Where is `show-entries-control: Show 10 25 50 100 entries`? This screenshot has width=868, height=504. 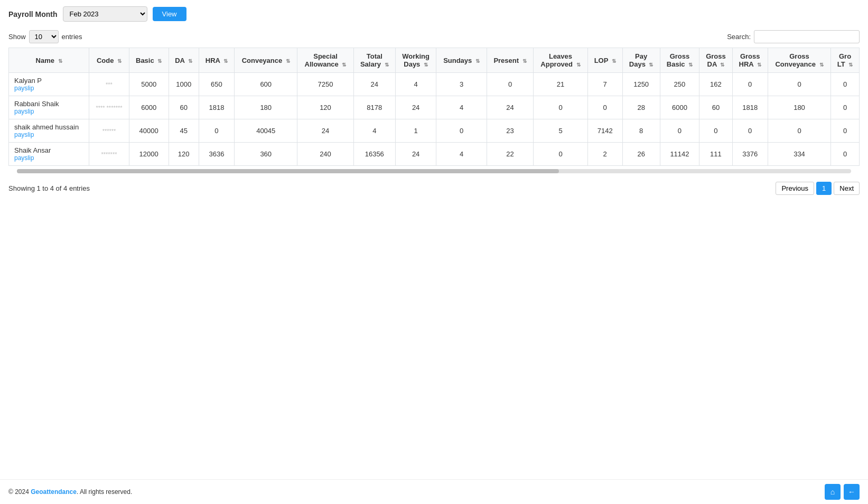
show-entries-control: Show 10 25 50 100 entries is located at coordinates (45, 37).